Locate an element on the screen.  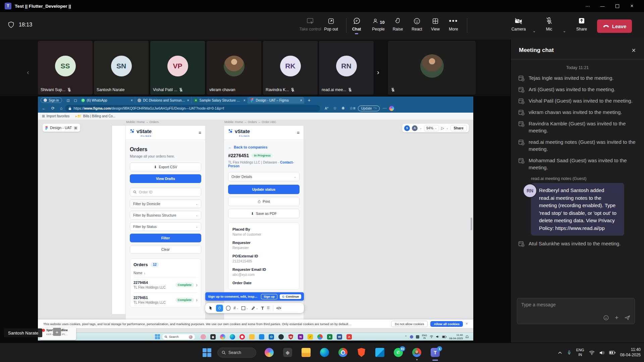
language-indicator: ENGIN is located at coordinates (580, 353).